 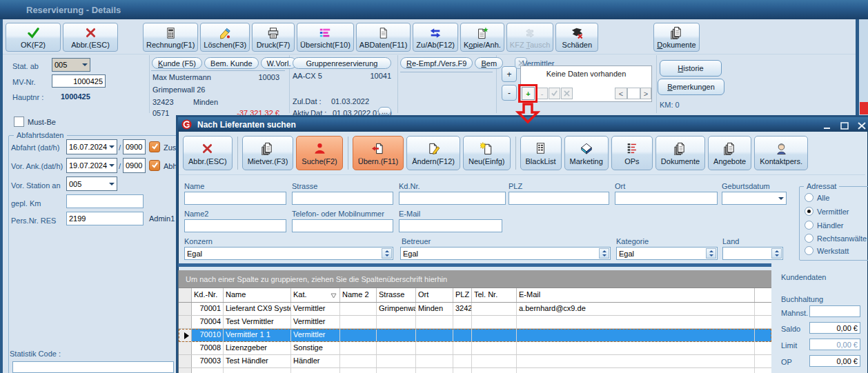 What do you see at coordinates (396, 295) in the screenshot?
I see `column-header-strasse: Strasse` at bounding box center [396, 295].